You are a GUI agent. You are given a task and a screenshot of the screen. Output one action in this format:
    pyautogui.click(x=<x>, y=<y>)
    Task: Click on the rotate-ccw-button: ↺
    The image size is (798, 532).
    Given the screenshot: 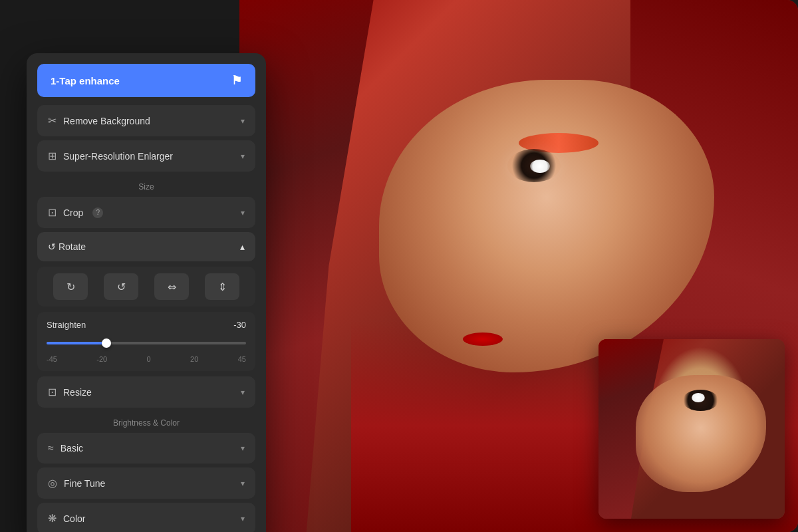 What is the action you would take?
    pyautogui.click(x=121, y=287)
    